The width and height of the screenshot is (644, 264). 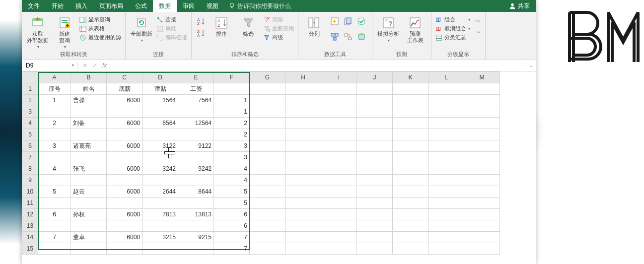 What do you see at coordinates (268, 100) in the screenshot?
I see `cell-G2` at bounding box center [268, 100].